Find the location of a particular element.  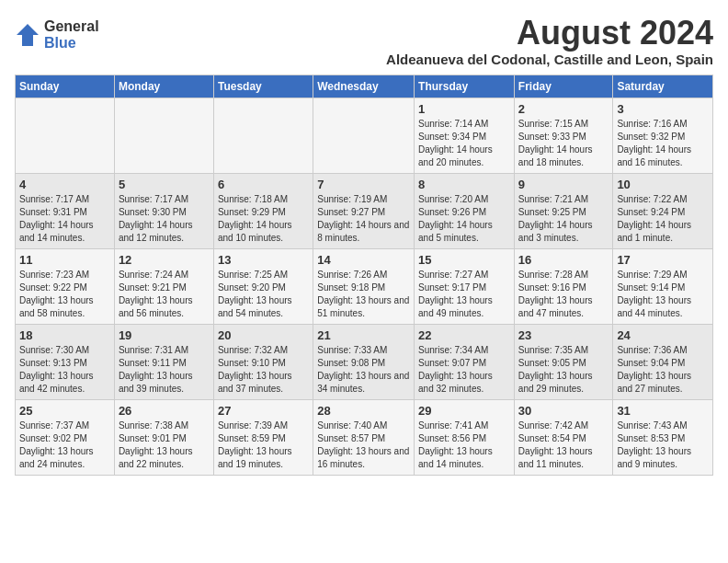

day-number: 19 is located at coordinates (164, 335).